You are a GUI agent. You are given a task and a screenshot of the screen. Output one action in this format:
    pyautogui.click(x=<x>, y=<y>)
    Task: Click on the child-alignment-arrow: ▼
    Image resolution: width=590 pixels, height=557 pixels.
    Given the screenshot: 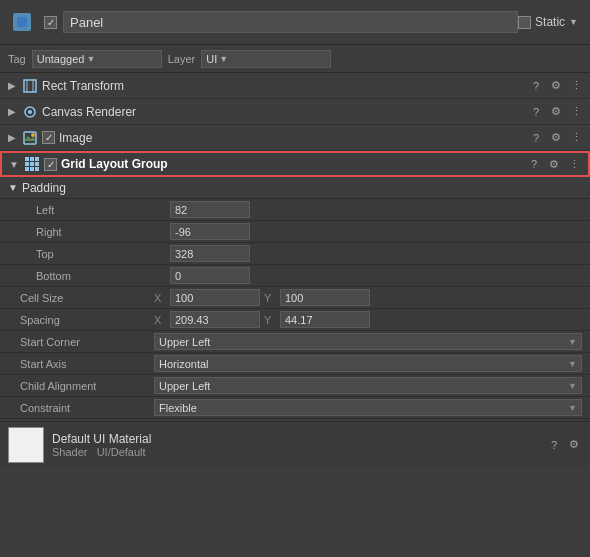 What is the action you would take?
    pyautogui.click(x=572, y=386)
    